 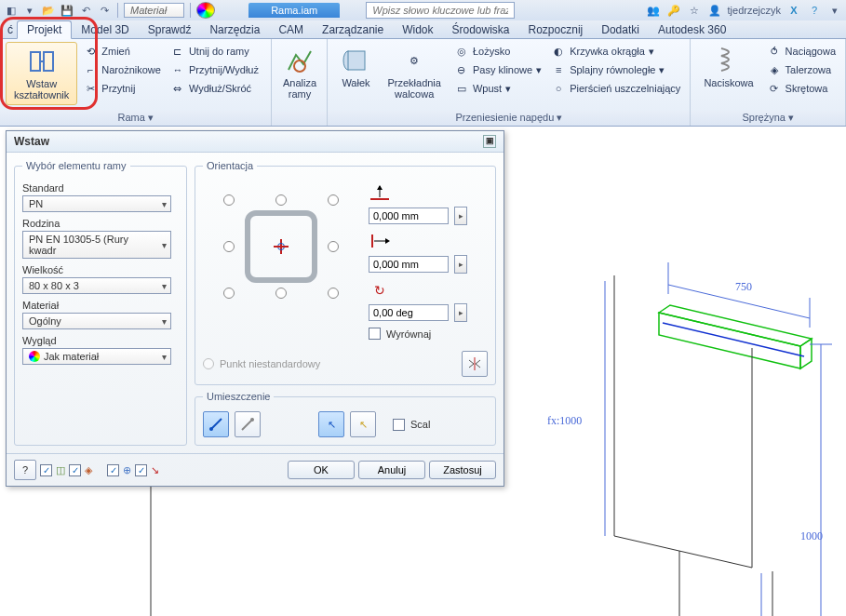 I want to click on offset-x-input, so click(x=409, y=216).